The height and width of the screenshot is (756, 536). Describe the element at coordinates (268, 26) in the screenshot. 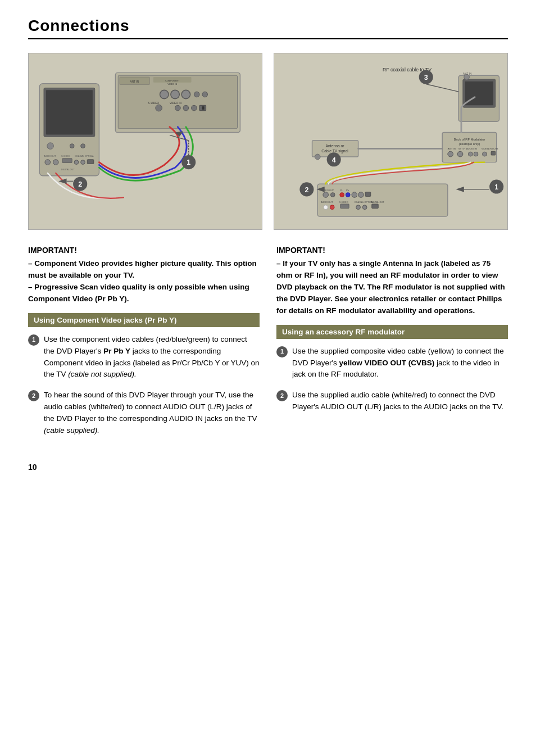

I see `page-title: Connections` at that location.